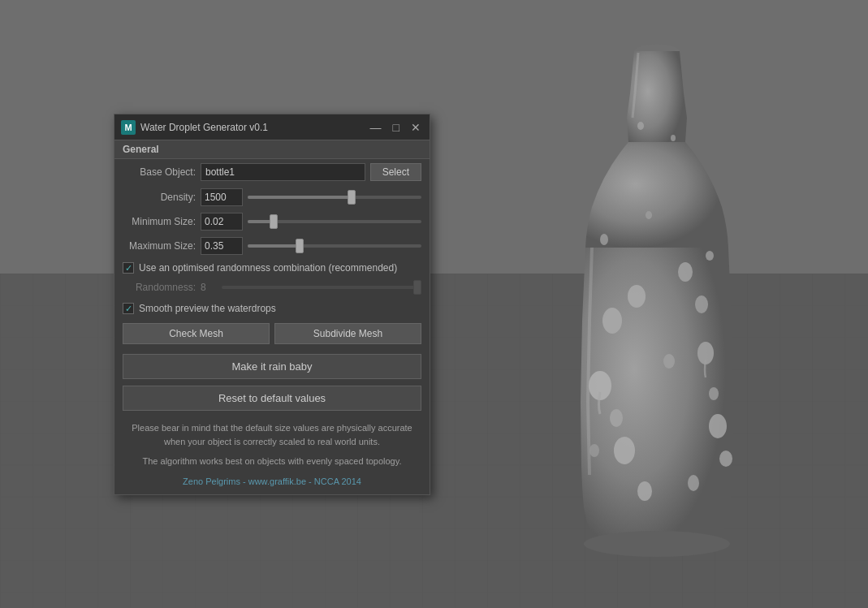 This screenshot has height=608, width=868. I want to click on min-size-slider-thumb, so click(274, 222).